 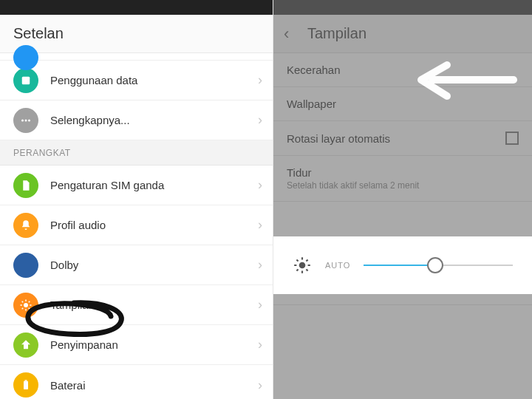 What do you see at coordinates (154, 185) in the screenshot?
I see `row-label: Pengaturan SIM ganda` at bounding box center [154, 185].